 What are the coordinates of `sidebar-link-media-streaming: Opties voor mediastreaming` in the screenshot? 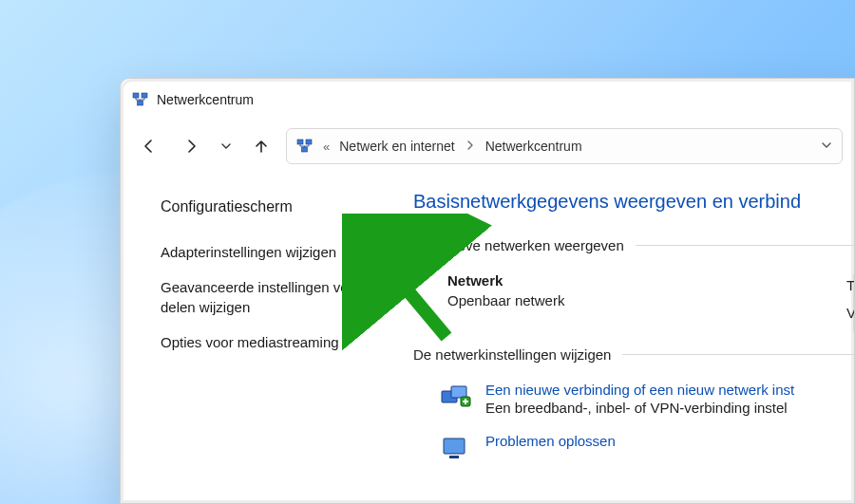 It's located at (270, 342).